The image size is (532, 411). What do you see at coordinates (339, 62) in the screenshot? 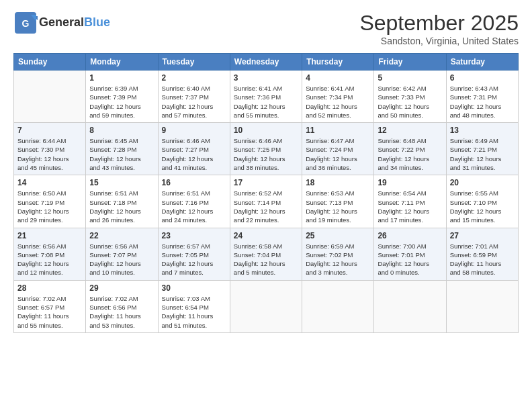
I see `th-thursday: Thursday` at bounding box center [339, 62].